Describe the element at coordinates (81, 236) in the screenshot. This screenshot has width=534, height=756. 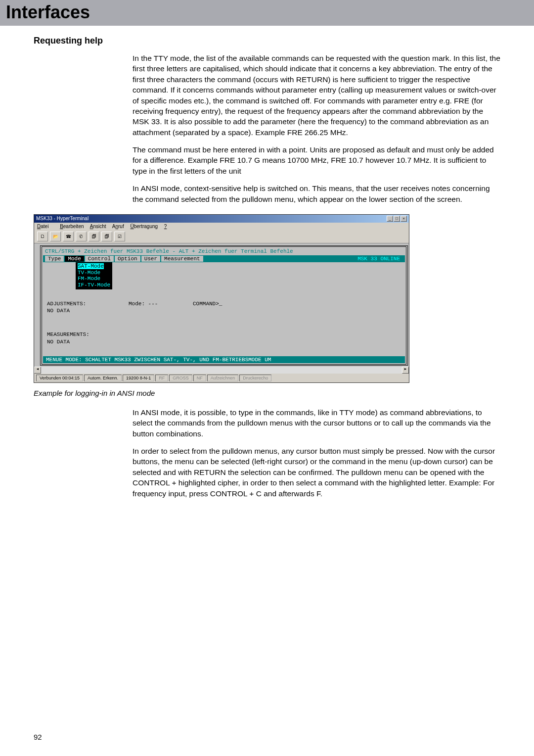
I see `toolbar-disconnect-icon: ✆` at that location.